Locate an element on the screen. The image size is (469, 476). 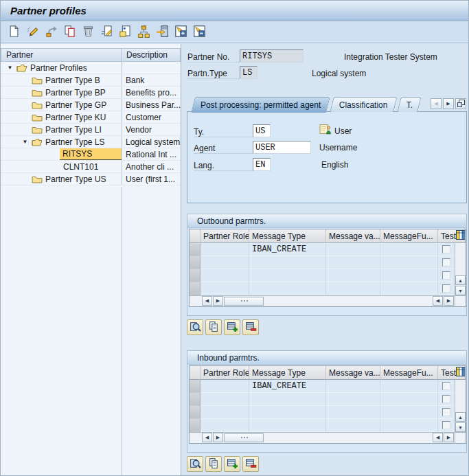
scroll-right-button: ▶ is located at coordinates (218, 301).